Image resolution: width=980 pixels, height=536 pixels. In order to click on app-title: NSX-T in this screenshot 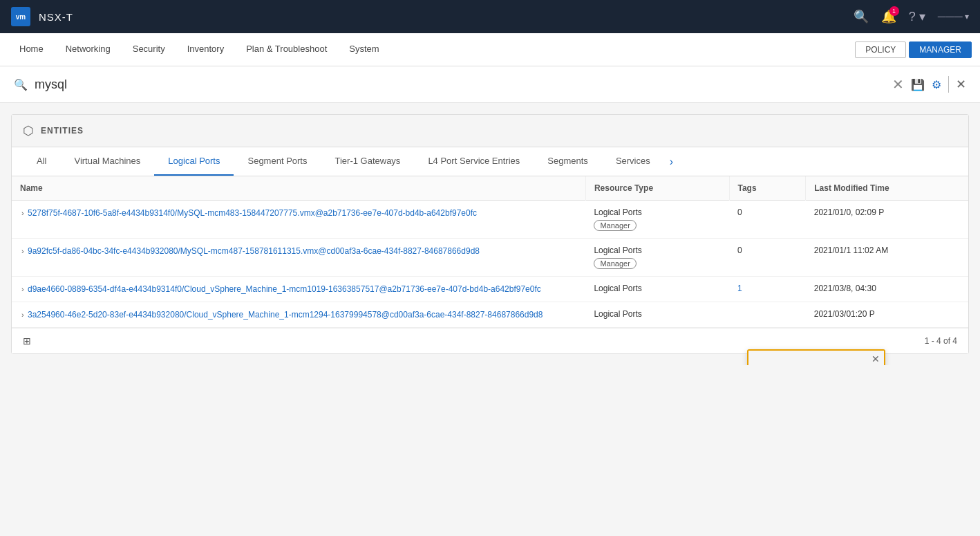, I will do `click(56, 17)`.